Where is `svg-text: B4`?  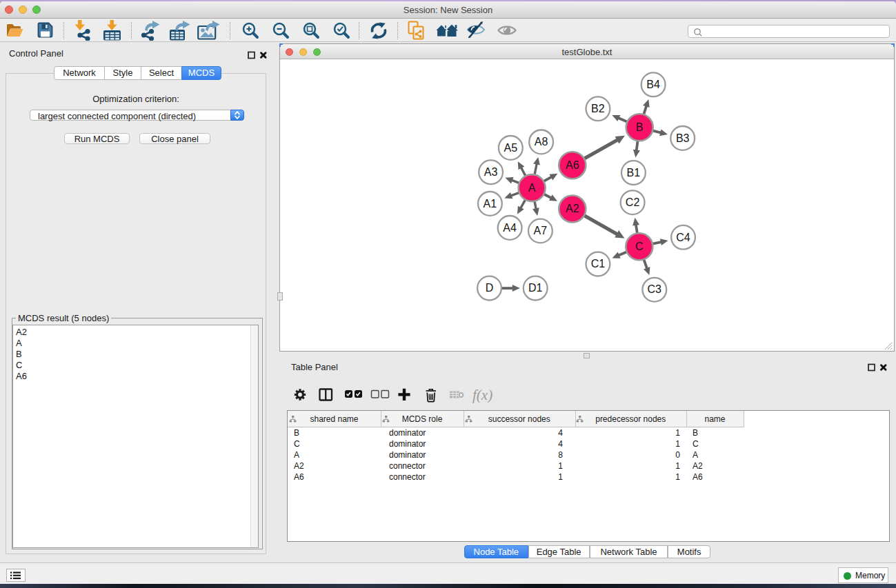 svg-text: B4 is located at coordinates (653, 84).